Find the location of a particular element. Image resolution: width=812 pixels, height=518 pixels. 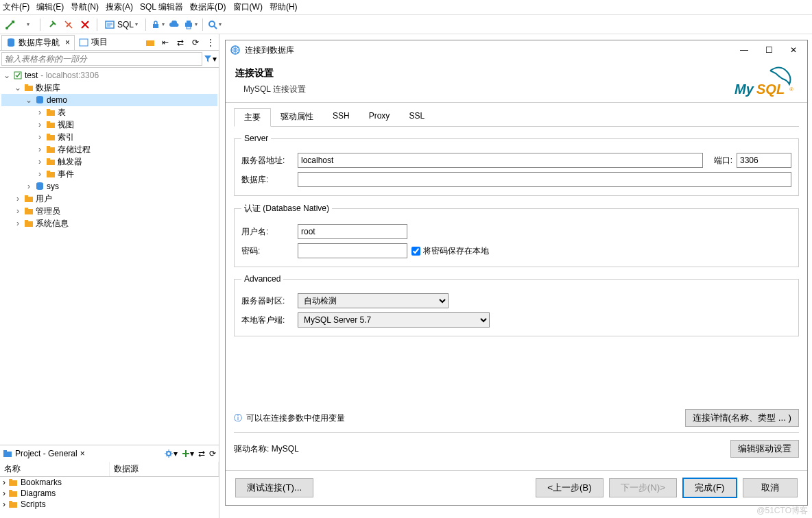

tree-indexes: ›索引 is located at coordinates (110, 137).